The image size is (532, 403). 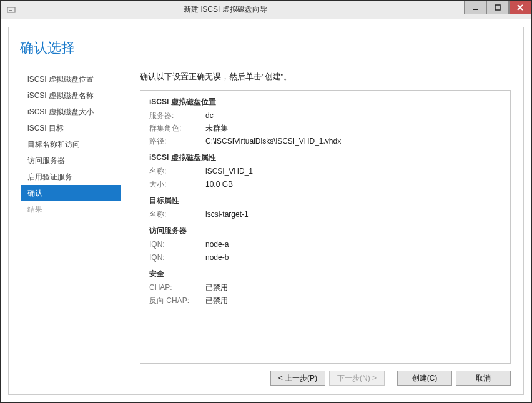 What do you see at coordinates (217, 301) in the screenshot?
I see `value-rchap: 已禁用` at bounding box center [217, 301].